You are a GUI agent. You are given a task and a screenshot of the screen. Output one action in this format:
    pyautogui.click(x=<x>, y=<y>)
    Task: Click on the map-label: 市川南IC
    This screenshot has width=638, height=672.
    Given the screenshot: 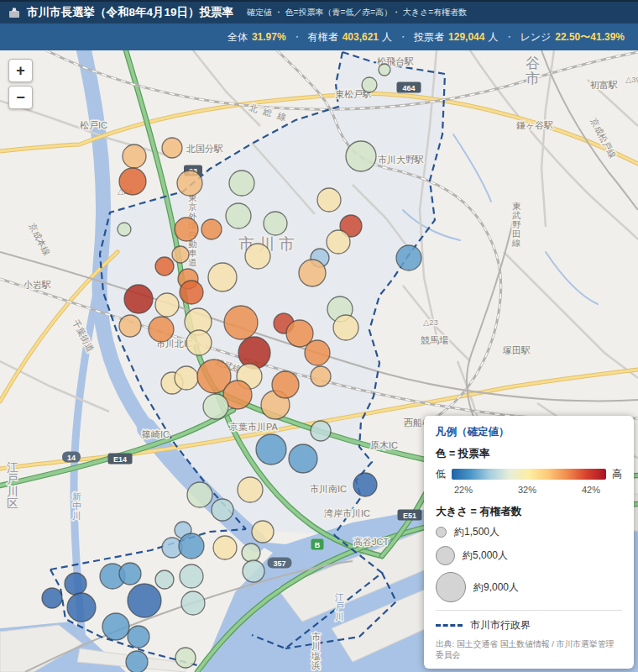 What is the action you would take?
    pyautogui.click(x=328, y=489)
    